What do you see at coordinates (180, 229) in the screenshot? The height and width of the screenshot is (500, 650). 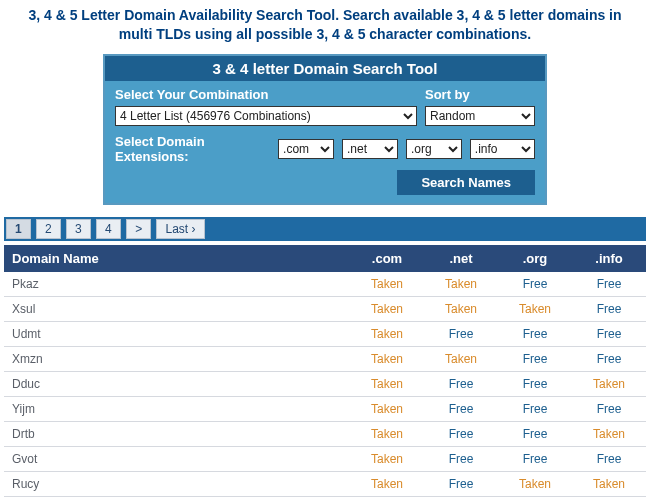 I see `page-last: Last ›` at bounding box center [180, 229].